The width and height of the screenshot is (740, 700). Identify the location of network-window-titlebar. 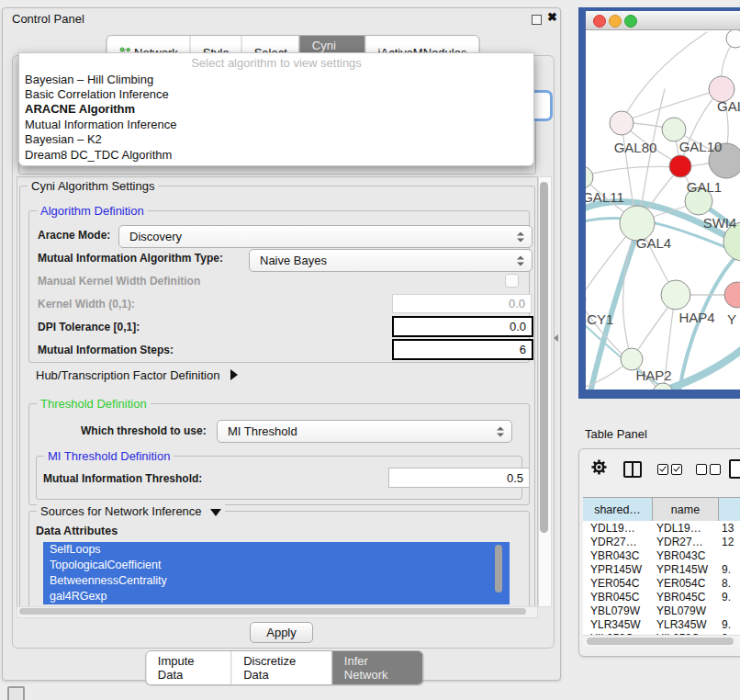
(663, 20).